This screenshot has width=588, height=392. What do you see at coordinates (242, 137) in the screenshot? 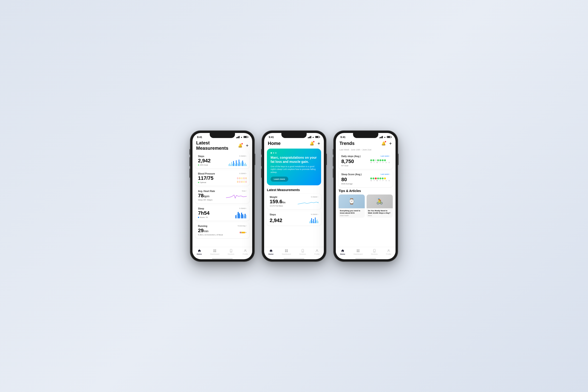
I see `wifi-icon-1: ▲` at bounding box center [242, 137].